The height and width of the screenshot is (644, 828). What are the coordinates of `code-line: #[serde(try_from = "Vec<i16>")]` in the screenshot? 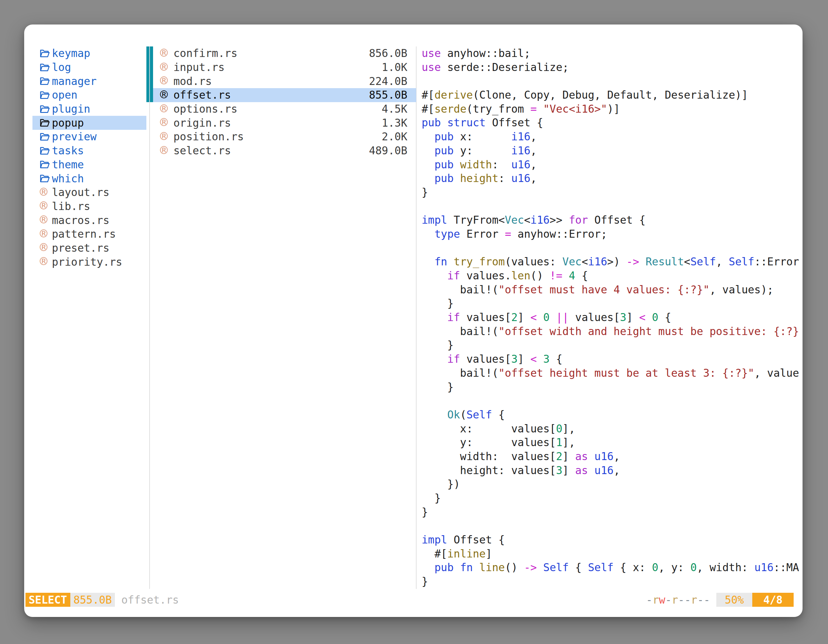 It's located at (610, 109).